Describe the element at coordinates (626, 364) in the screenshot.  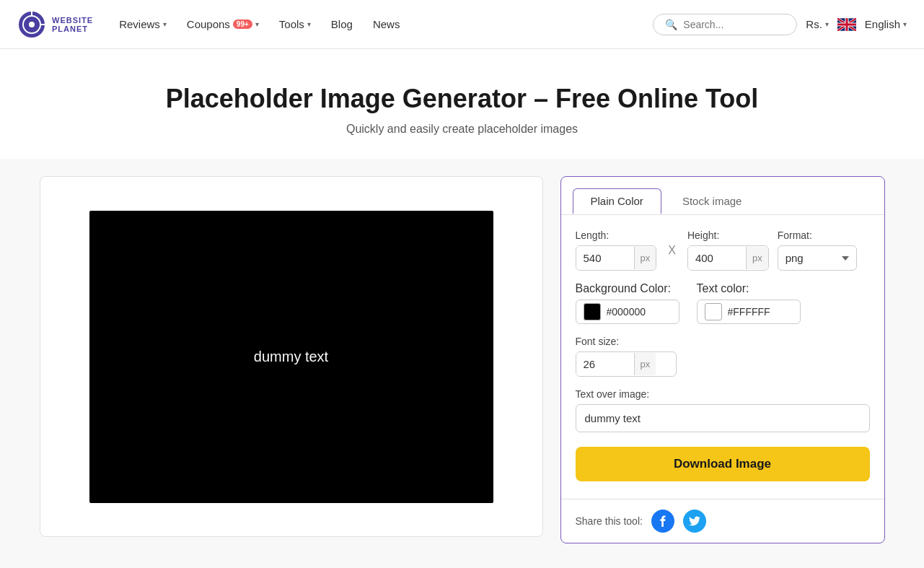
I see `font-size-input-wrapper: px` at that location.